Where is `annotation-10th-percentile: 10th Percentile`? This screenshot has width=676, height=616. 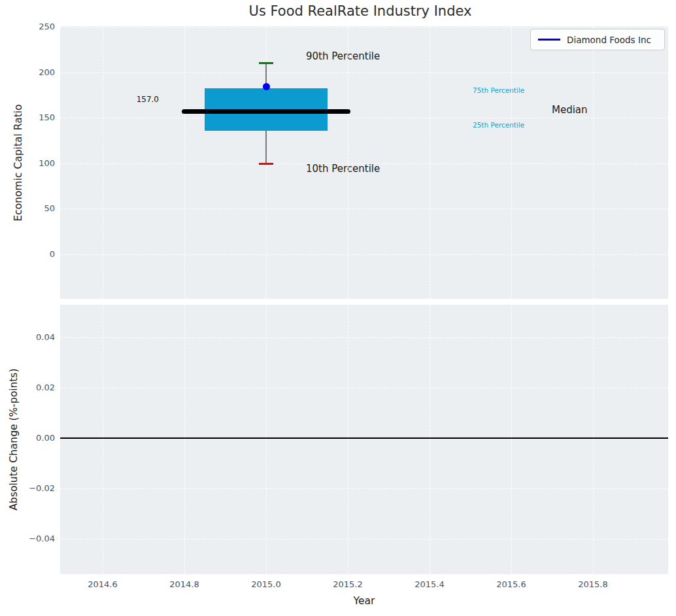
annotation-10th-percentile: 10th Percentile is located at coordinates (343, 169).